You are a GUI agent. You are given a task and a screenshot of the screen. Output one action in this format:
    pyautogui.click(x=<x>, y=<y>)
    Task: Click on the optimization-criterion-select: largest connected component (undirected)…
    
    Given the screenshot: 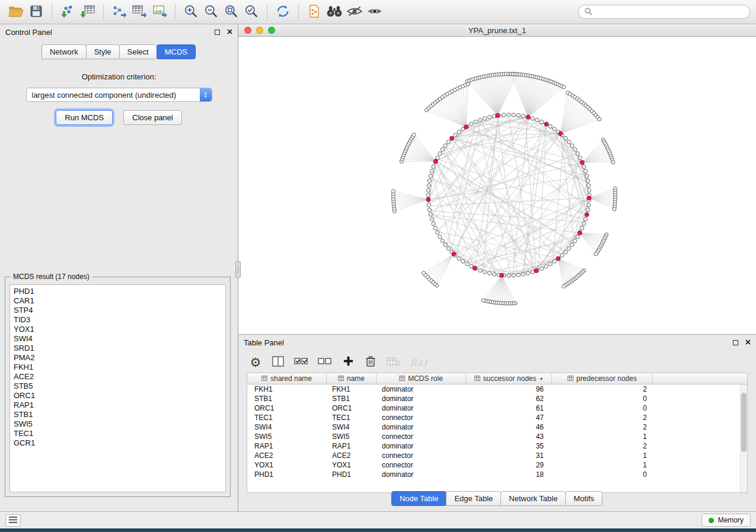 What is the action you would take?
    pyautogui.click(x=119, y=95)
    